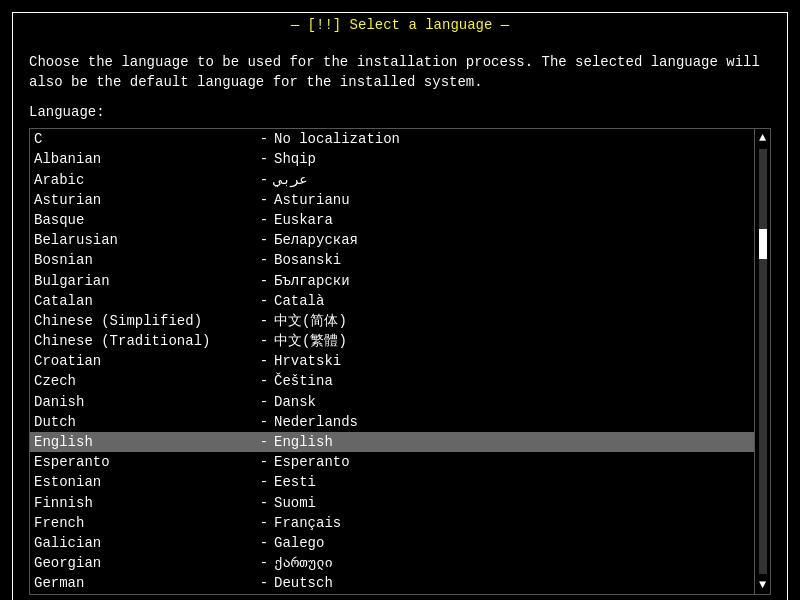 This screenshot has width=800, height=600. What do you see at coordinates (144, 402) in the screenshot?
I see `lang-name: Danish` at bounding box center [144, 402].